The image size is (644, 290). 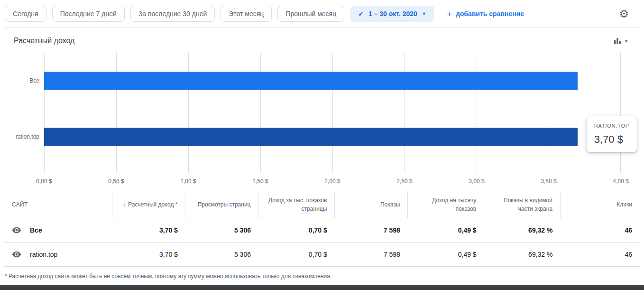 I want to click on date-range-label: 1 – 30 окт. 2020, so click(x=393, y=14).